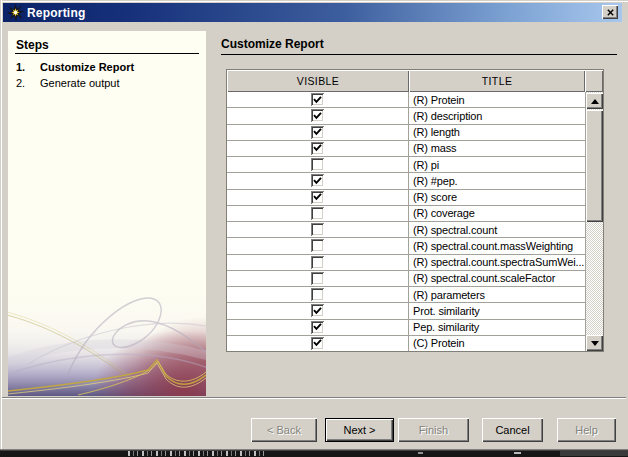 This screenshot has height=457, width=628. What do you see at coordinates (406, 230) in the screenshot?
I see `table-row: (R) spectral.count` at bounding box center [406, 230].